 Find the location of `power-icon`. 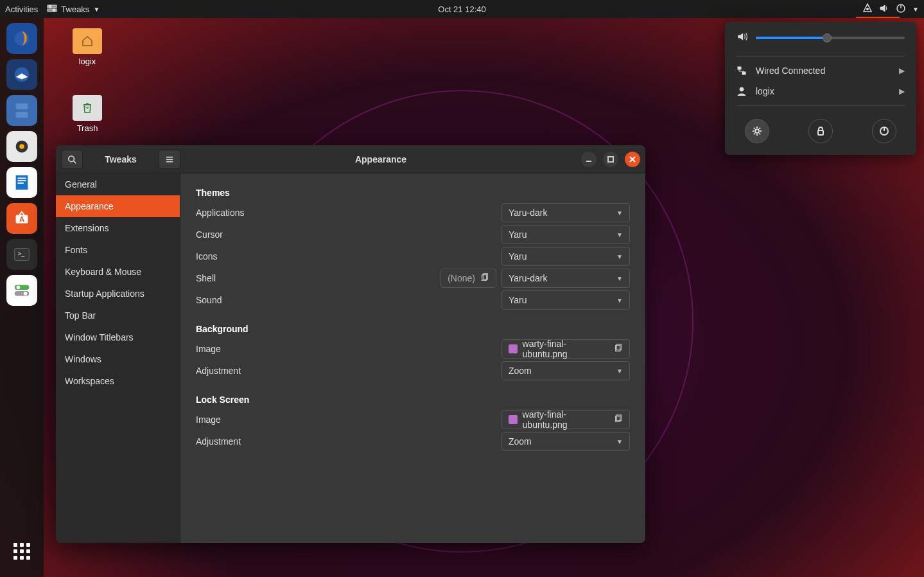

power-icon is located at coordinates (901, 9).